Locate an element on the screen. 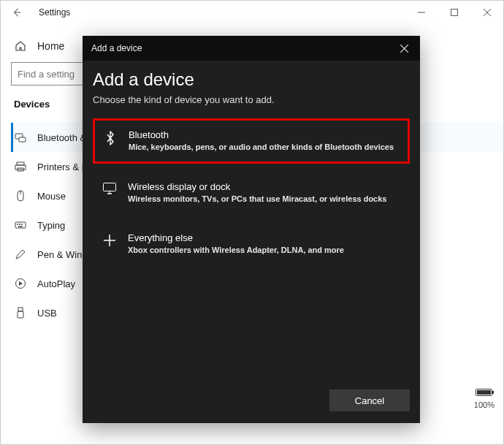  display-icon is located at coordinates (110, 188).